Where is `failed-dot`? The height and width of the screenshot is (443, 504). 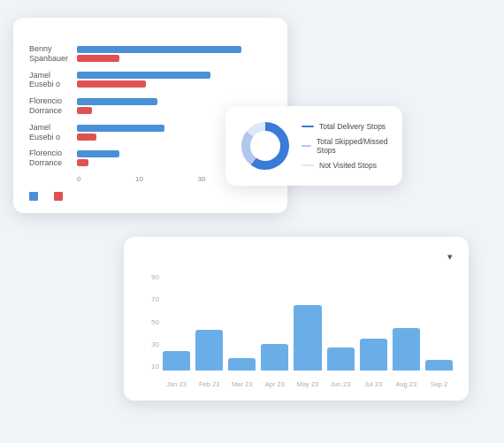
failed-dot is located at coordinates (58, 196).